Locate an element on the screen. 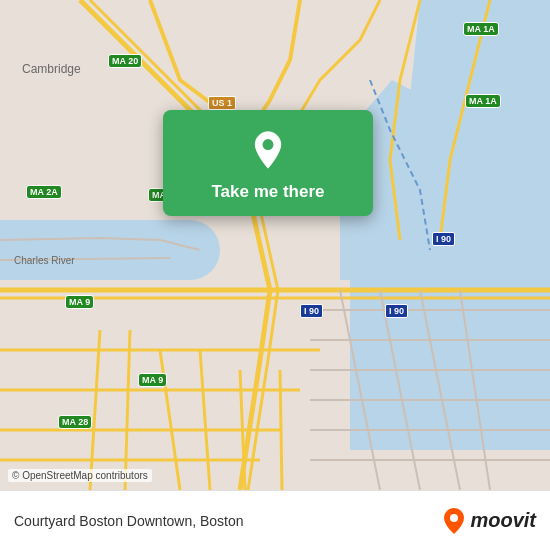  osm-attribution: © OpenStreetMap contributors is located at coordinates (80, 476).